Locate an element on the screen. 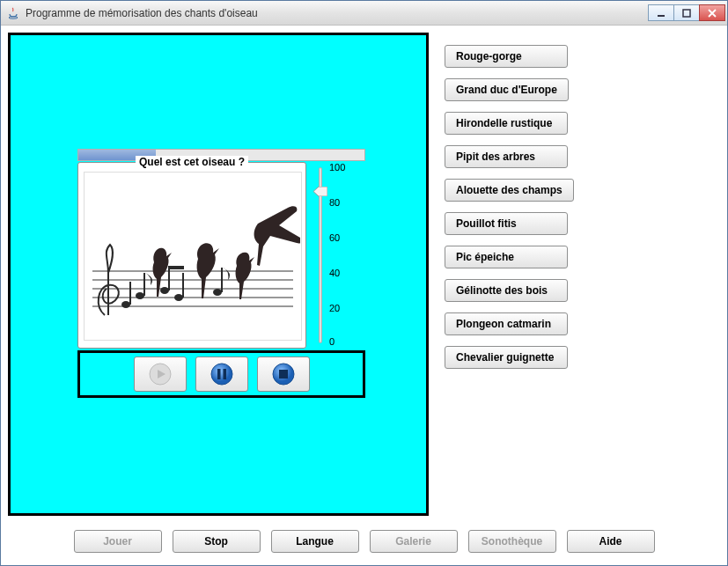  gallery-button: Galerie is located at coordinates (414, 541).